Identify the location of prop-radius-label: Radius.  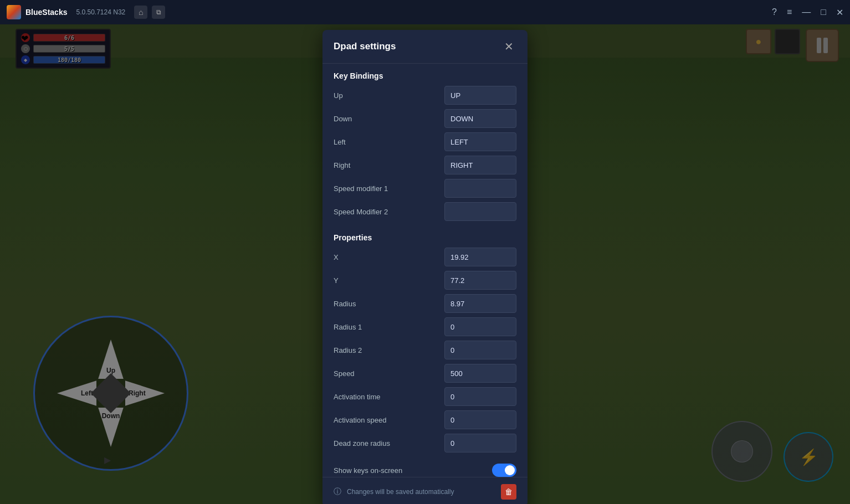
(345, 304).